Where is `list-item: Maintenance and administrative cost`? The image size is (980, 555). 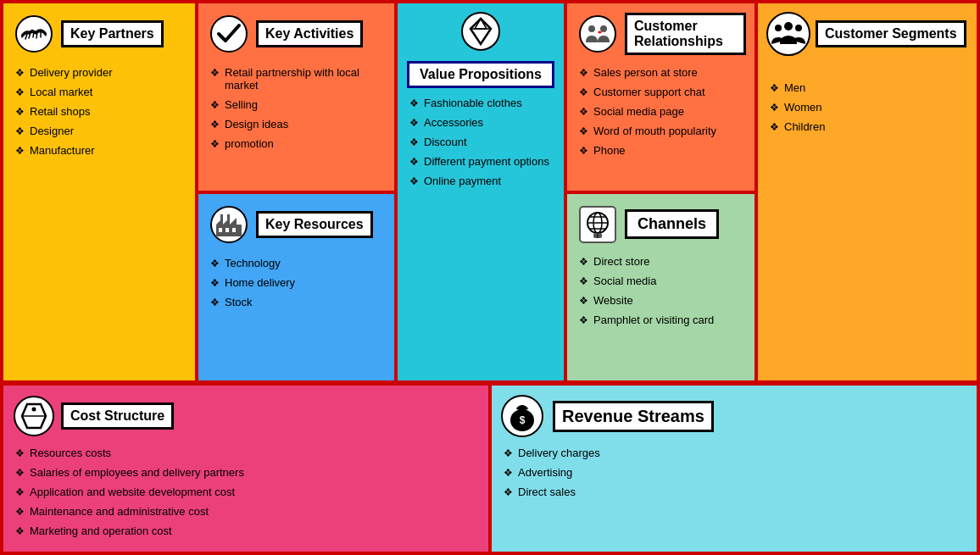
list-item: Maintenance and administrative cost is located at coordinates (248, 512).